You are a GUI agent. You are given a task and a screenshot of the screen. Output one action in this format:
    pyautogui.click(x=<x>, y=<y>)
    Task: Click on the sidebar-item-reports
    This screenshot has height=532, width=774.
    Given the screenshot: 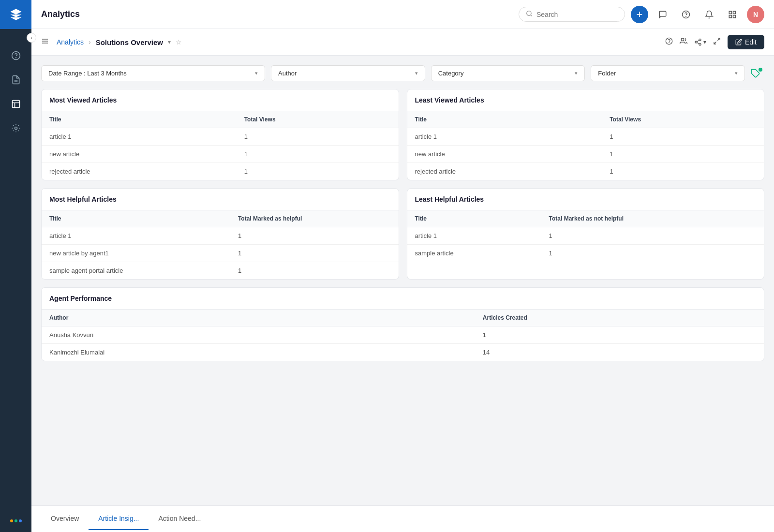 What is the action you would take?
    pyautogui.click(x=15, y=80)
    